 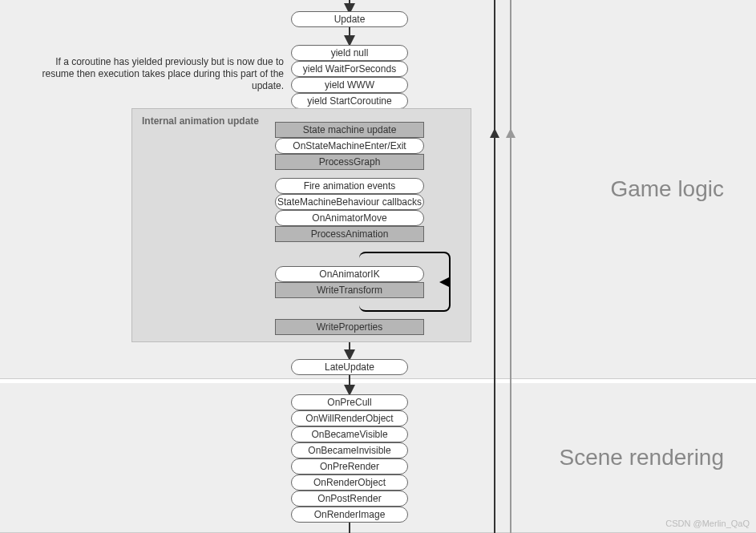 I want to click on node-on-post-render: OnPostRender, so click(x=350, y=499).